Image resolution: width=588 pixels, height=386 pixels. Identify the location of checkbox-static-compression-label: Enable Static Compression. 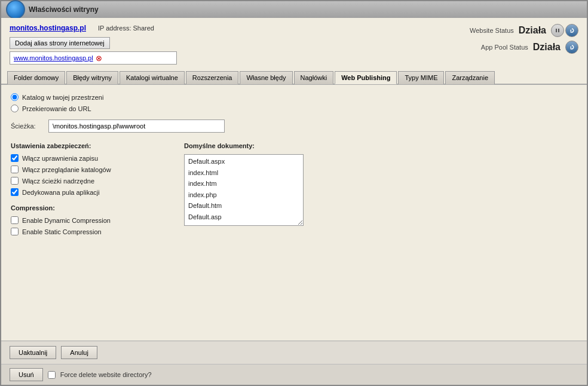
(62, 232).